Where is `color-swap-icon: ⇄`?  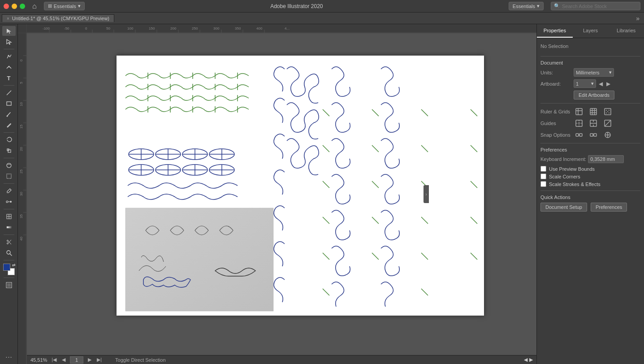 color-swap-icon: ⇄ is located at coordinates (14, 265).